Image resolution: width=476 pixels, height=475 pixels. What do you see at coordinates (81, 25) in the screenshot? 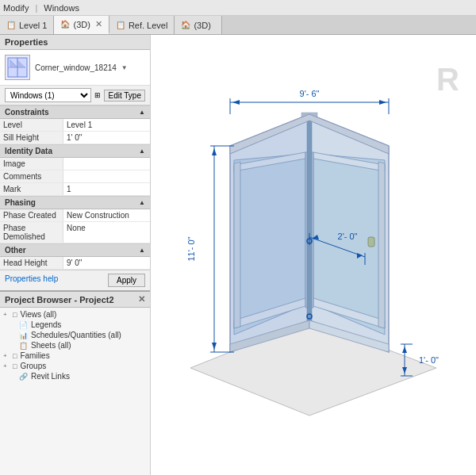
I see `tab-3d-label: (3D)` at bounding box center [81, 25].